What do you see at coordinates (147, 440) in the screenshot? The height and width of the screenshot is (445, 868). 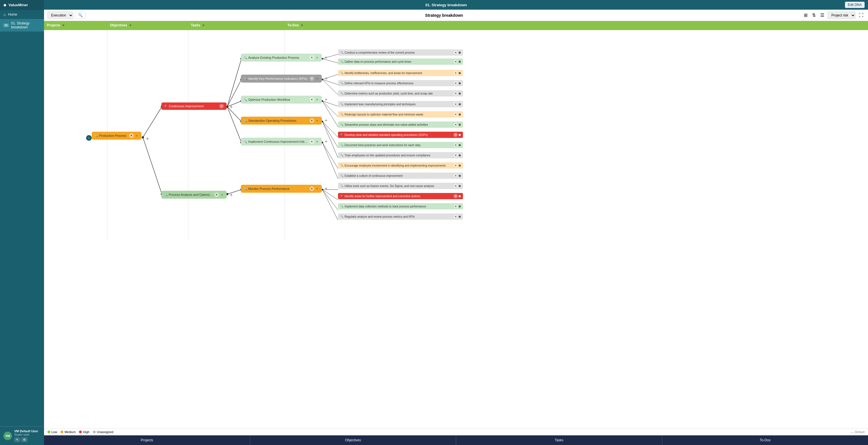 I see `bottom-tab-projects: Projects` at bounding box center [147, 440].